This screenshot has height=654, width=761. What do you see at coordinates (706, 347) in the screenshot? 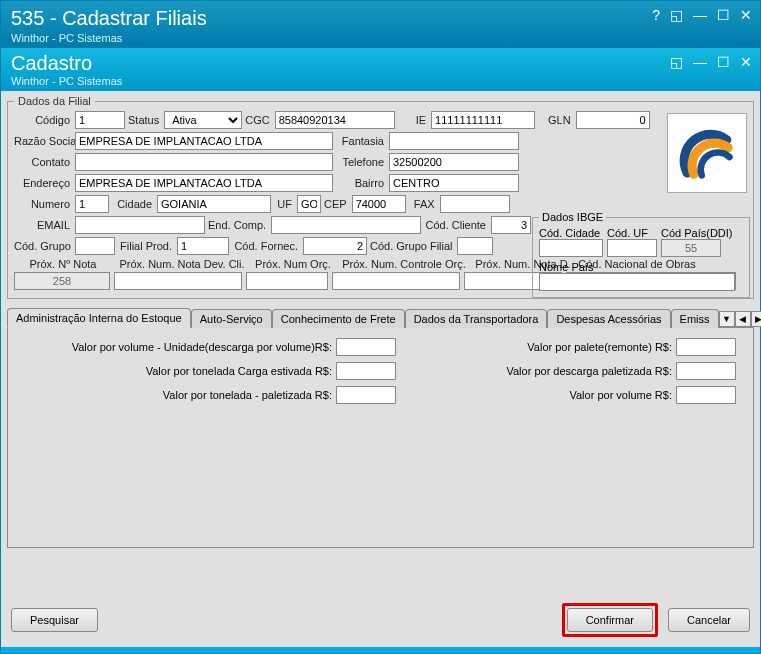
I see `valor-palete-remonte-field` at bounding box center [706, 347].